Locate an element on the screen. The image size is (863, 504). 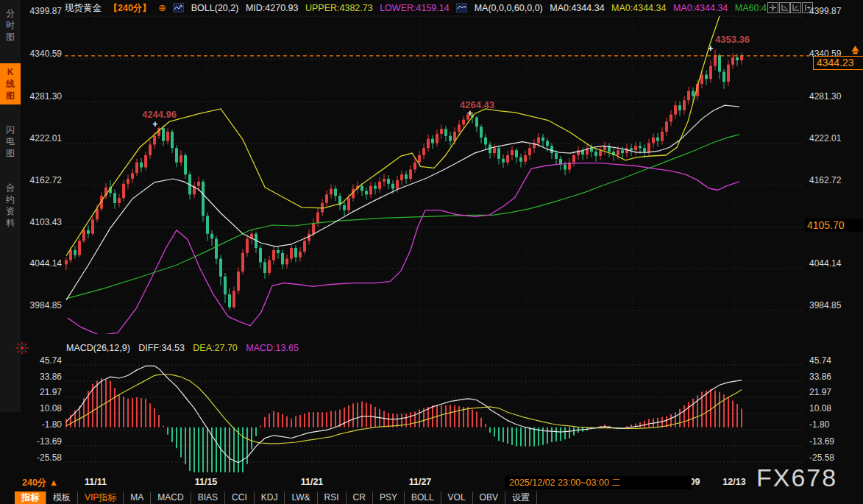
move-icon is located at coordinates (773, 7).